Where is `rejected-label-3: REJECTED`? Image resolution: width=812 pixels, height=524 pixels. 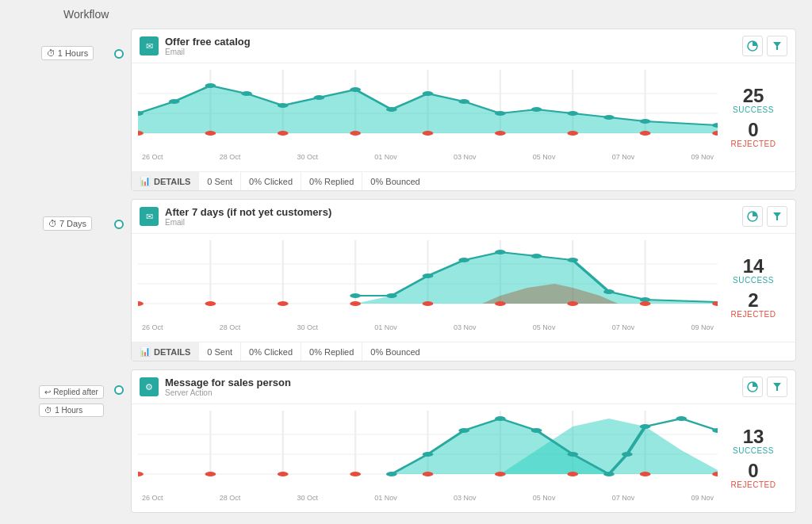 rejected-label-3: REJECTED is located at coordinates (753, 485).